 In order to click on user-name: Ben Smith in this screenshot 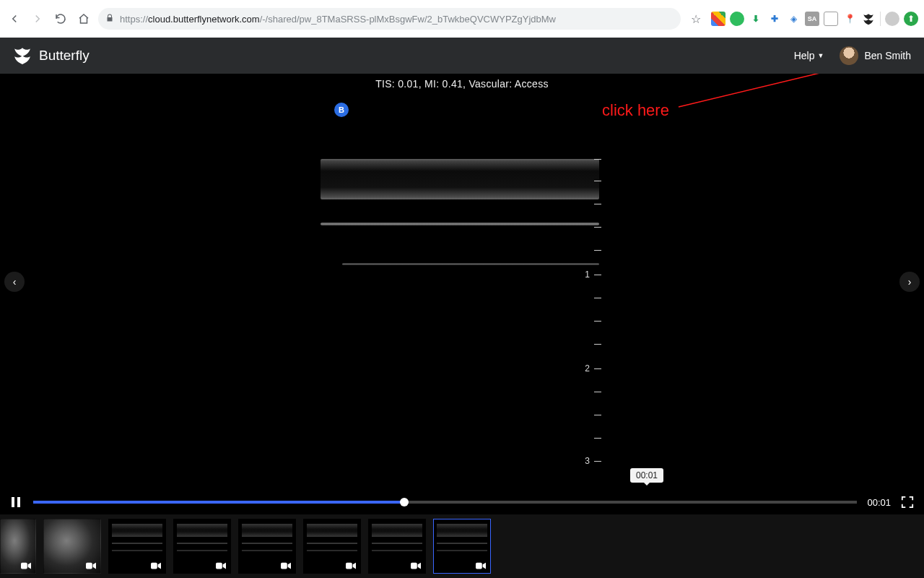, I will do `click(888, 56)`.